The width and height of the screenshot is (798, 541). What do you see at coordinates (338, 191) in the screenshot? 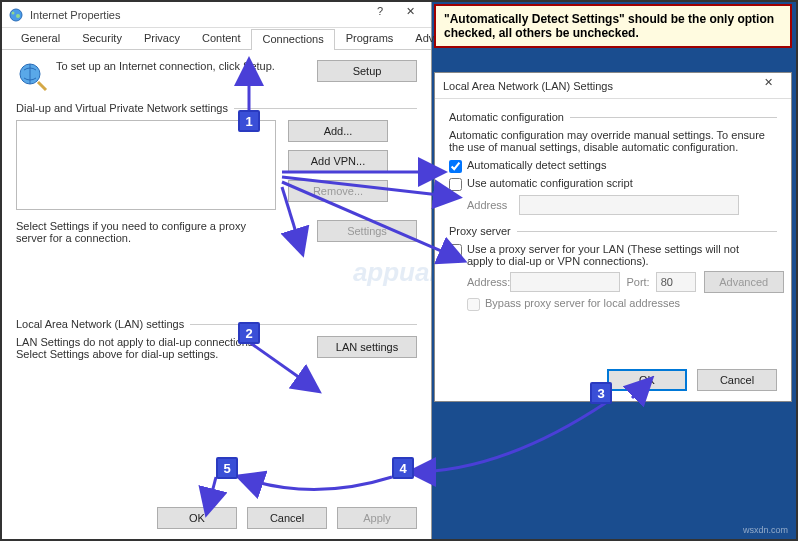
I see `remove-button: Remove...` at bounding box center [338, 191].